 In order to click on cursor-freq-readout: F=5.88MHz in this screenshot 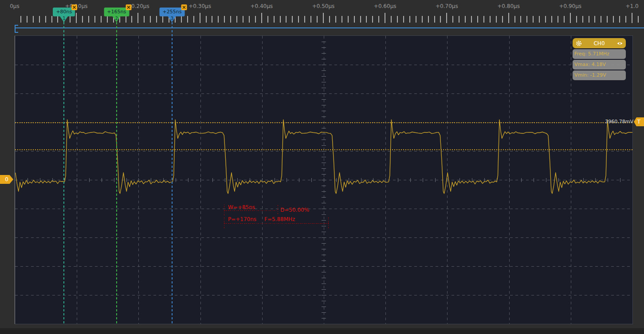, I will do `click(279, 219)`.